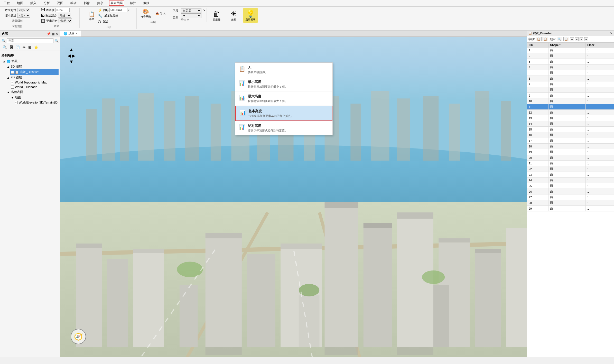  Describe the element at coordinates (571, 62) in the screenshot. I see `table-row: 3 面 1` at that location.